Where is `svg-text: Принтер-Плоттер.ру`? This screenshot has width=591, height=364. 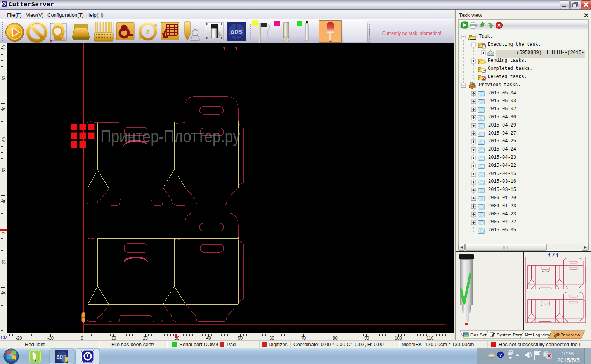
svg-text: Принтер-Плоттер.ру is located at coordinates (170, 137).